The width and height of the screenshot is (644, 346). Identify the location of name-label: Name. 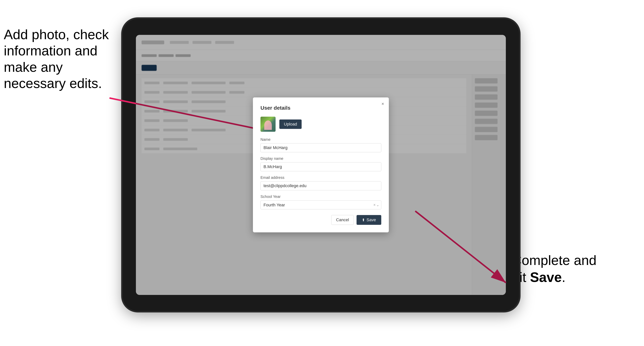
(321, 140).